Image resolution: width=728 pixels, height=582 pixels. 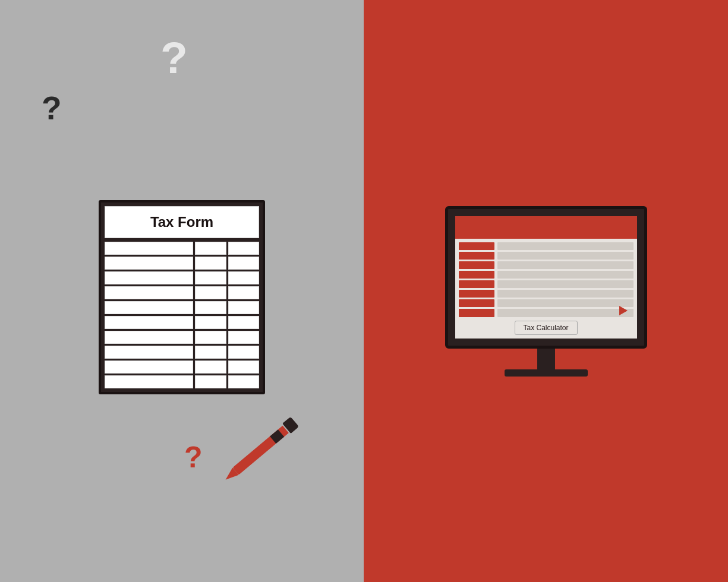 I want to click on monitor-screen-inner: Tax Calculator, so click(x=546, y=277).